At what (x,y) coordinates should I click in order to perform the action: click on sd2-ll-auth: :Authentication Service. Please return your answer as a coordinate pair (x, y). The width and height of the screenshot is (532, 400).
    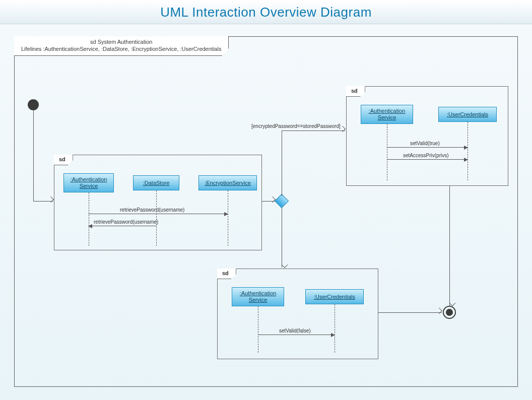
    Looking at the image, I should click on (387, 114).